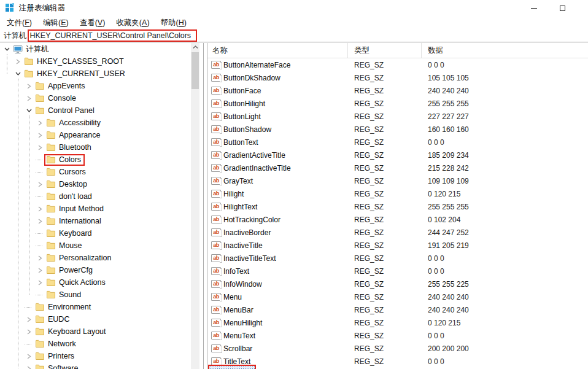  What do you see at coordinates (66, 184) in the screenshot?
I see `tree-node: Desktop` at bounding box center [66, 184].